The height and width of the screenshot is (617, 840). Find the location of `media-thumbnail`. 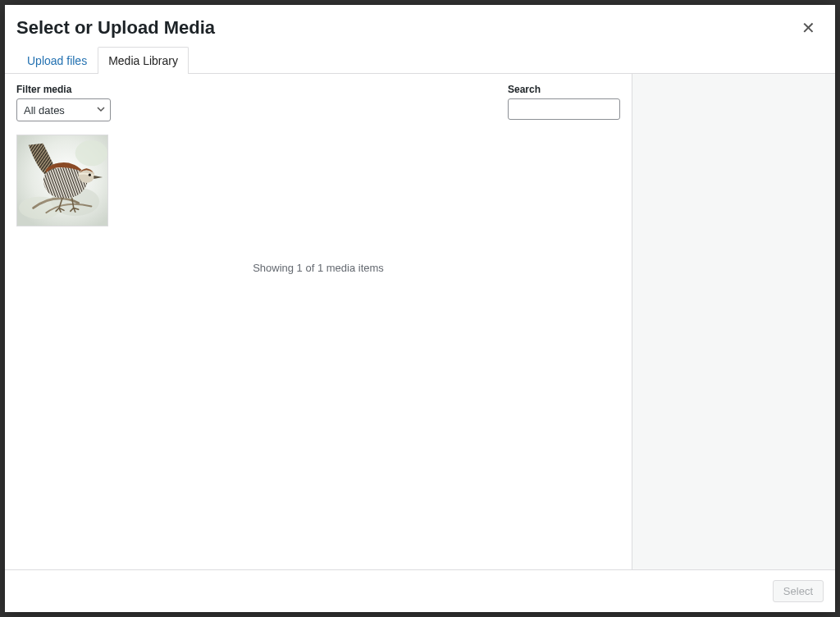

media-thumbnail is located at coordinates (62, 181).